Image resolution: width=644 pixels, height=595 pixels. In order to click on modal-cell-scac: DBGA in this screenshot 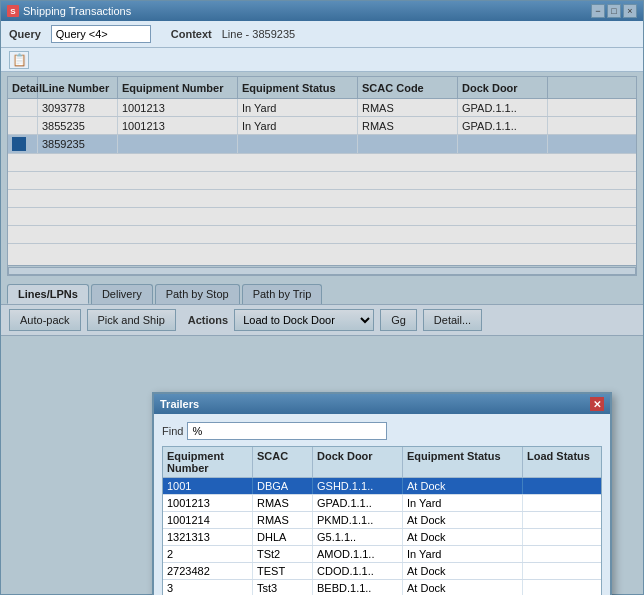, I will do `click(283, 486)`.